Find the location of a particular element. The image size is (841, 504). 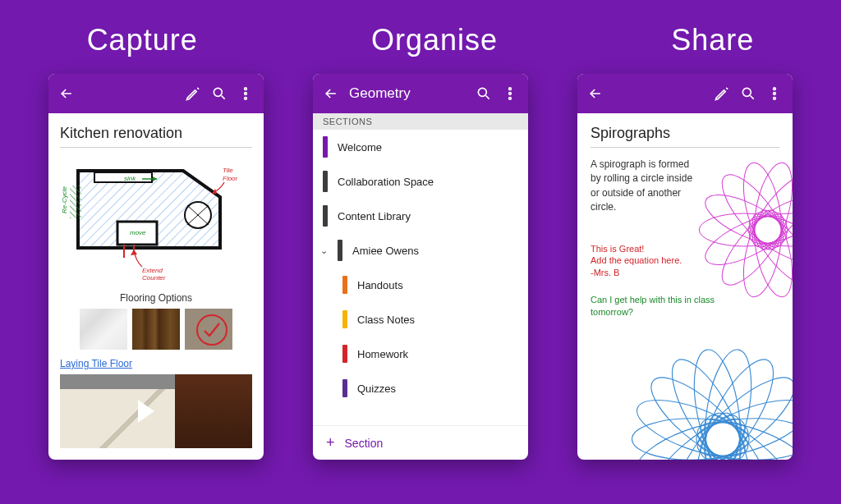

spirograph-pink is located at coordinates (739, 230).